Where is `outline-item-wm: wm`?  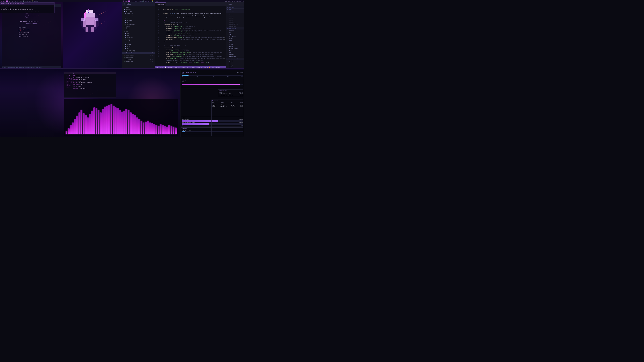 outline-item-wm: wm is located at coordinates (235, 42).